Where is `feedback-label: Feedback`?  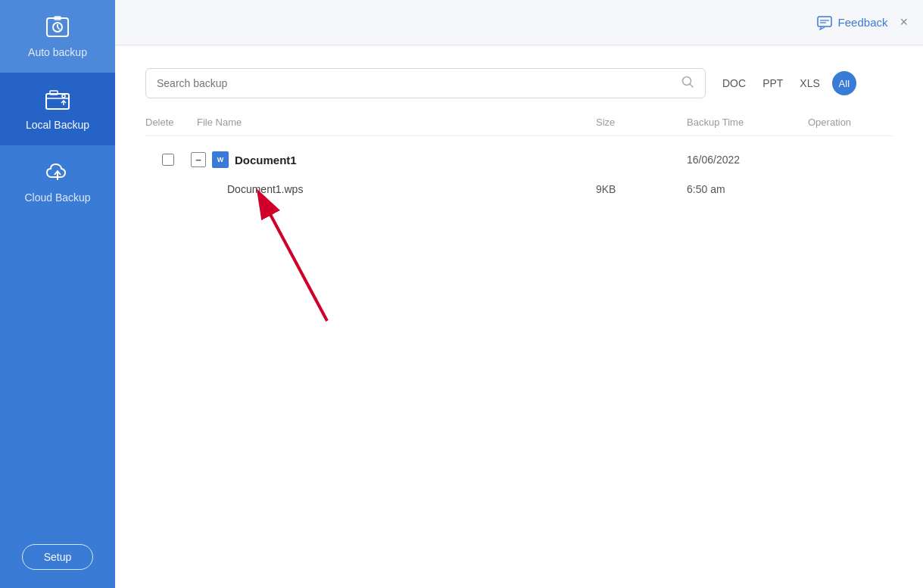
feedback-label: Feedback is located at coordinates (863, 23).